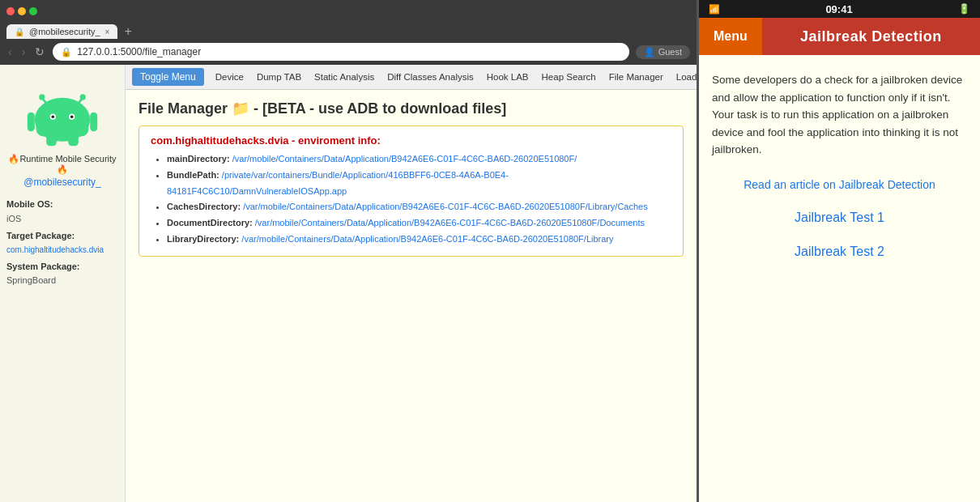  I want to click on jailbreak-test-1-button: Jailbreak Test 1, so click(839, 218).